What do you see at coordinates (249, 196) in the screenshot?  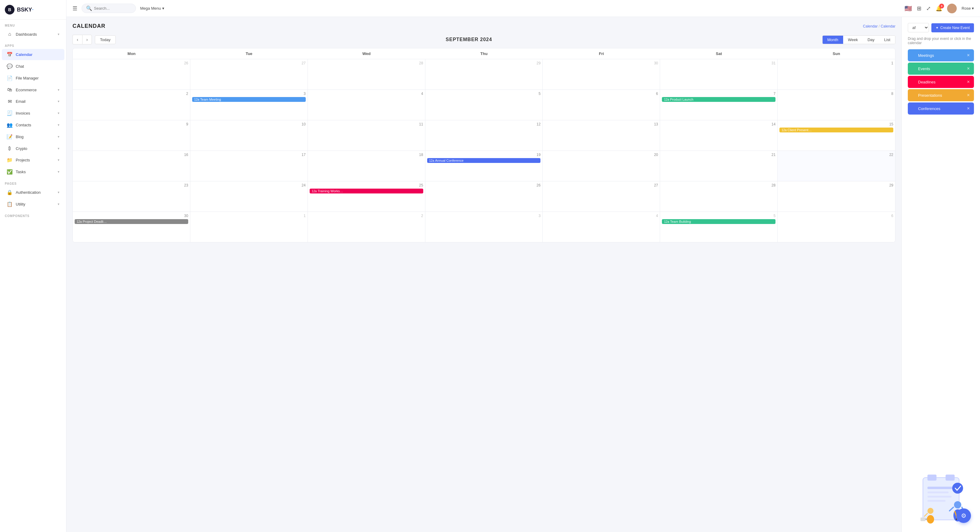 I see `calendar-day: 24` at bounding box center [249, 196].